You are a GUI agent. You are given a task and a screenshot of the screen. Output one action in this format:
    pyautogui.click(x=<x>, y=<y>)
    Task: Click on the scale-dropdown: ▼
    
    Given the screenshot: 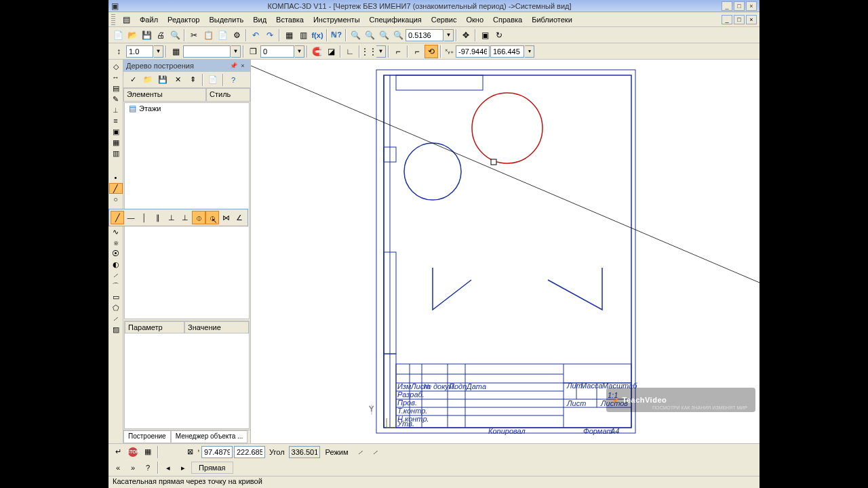 What is the action you would take?
    pyautogui.click(x=159, y=52)
    